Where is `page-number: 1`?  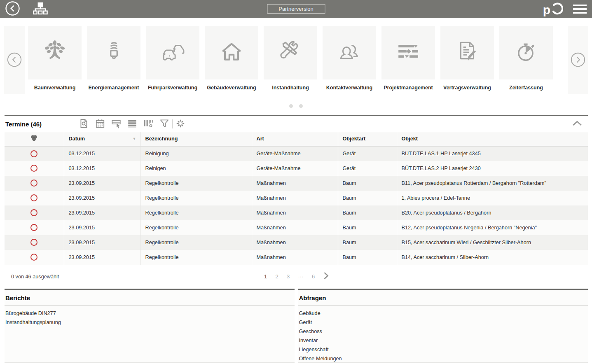
page-number: 1 is located at coordinates (266, 277).